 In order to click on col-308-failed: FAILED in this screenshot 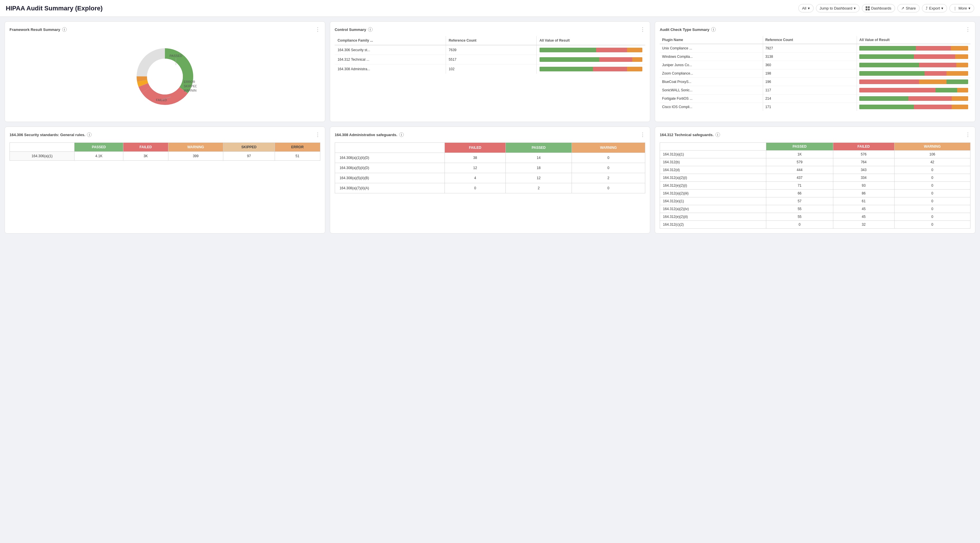, I will do `click(475, 148)`.